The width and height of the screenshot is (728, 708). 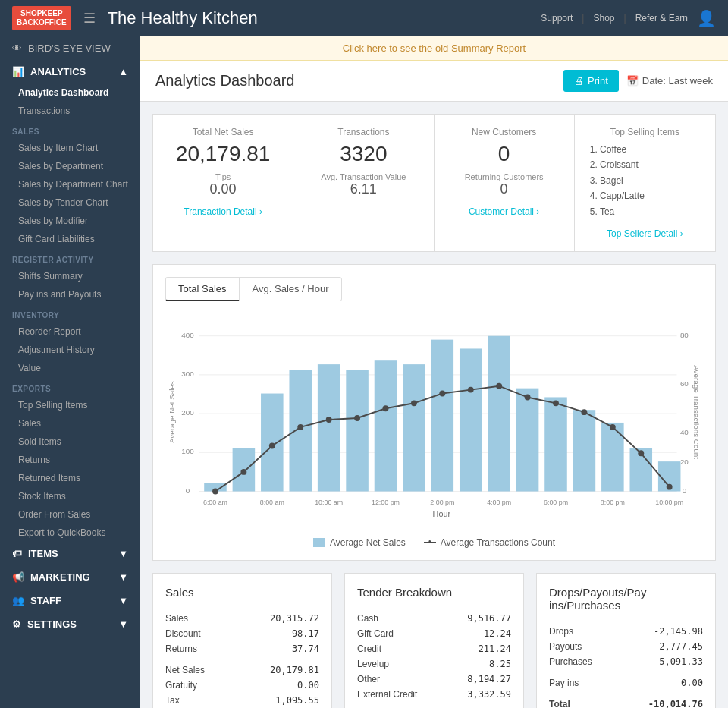 What do you see at coordinates (592, 80) in the screenshot?
I see `print-button: 🖨 Print` at bounding box center [592, 80].